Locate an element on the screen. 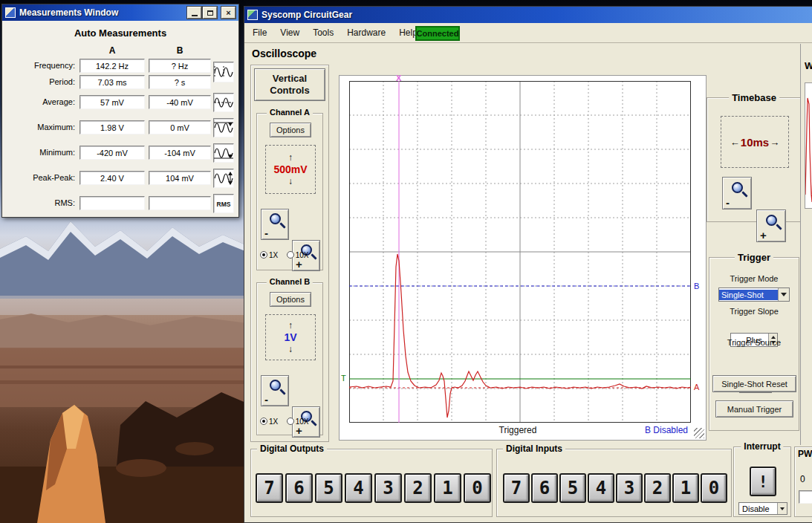 The height and width of the screenshot is (523, 812). channel-a-range-value: 500mV is located at coordinates (290, 169).